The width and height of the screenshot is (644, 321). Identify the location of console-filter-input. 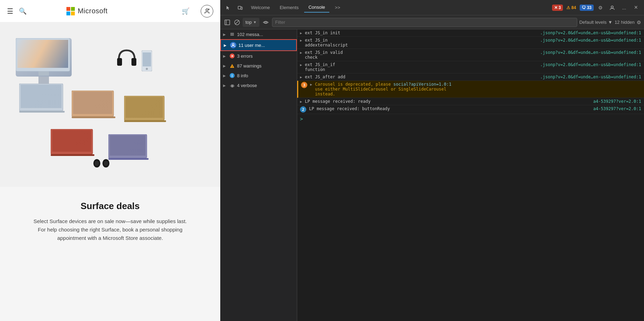
(424, 22).